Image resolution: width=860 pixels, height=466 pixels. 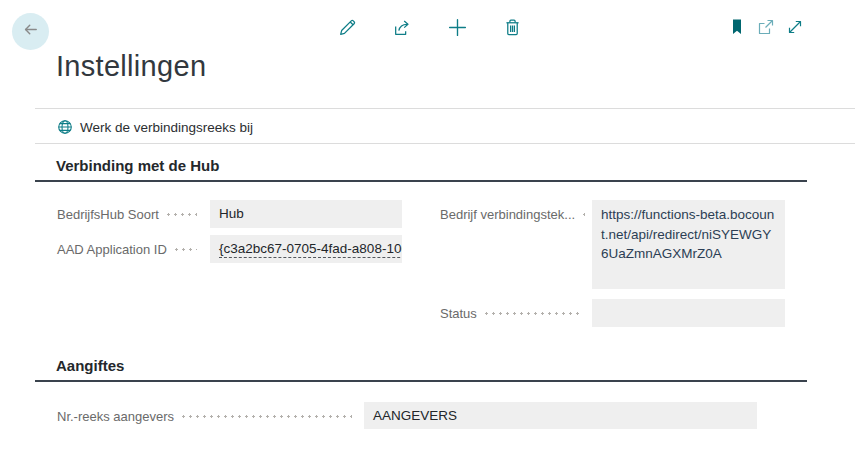 What do you see at coordinates (30, 32) in the screenshot?
I see `back-arrow-icon` at bounding box center [30, 32].